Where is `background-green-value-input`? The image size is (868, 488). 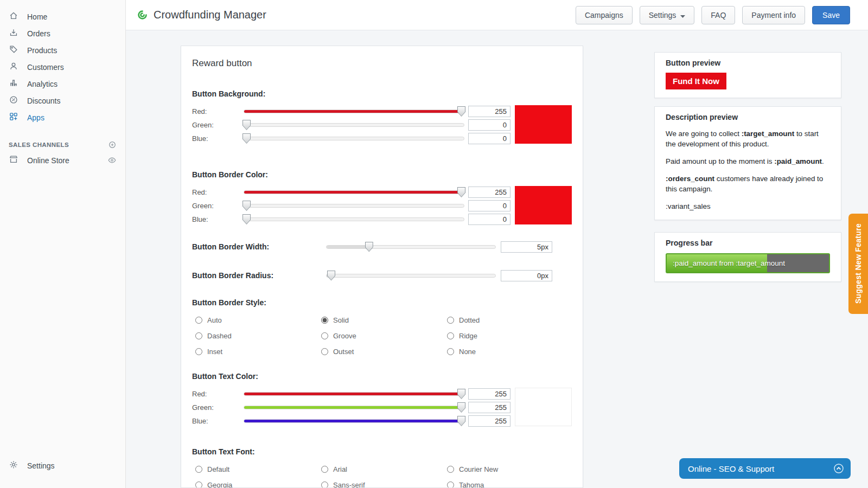 background-green-value-input is located at coordinates (489, 125).